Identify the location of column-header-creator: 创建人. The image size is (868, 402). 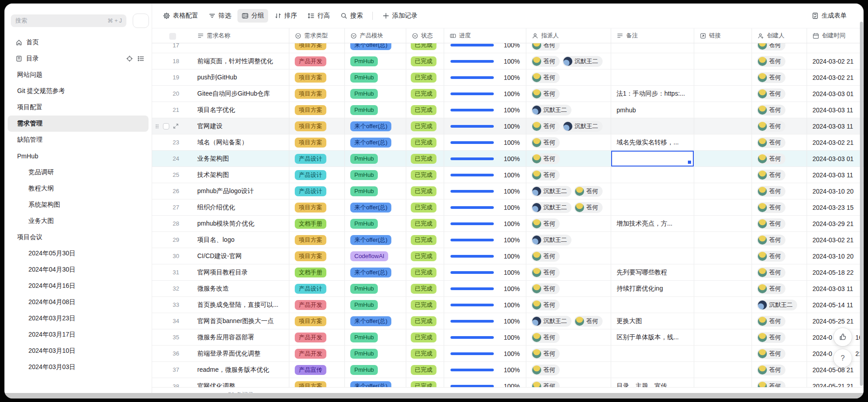
(780, 36).